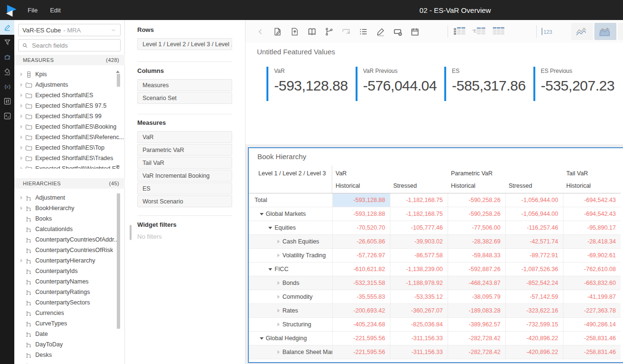 Image resolution: width=623 pixels, height=364 pixels. I want to click on table-cell: -1,138,239.00, so click(419, 269).